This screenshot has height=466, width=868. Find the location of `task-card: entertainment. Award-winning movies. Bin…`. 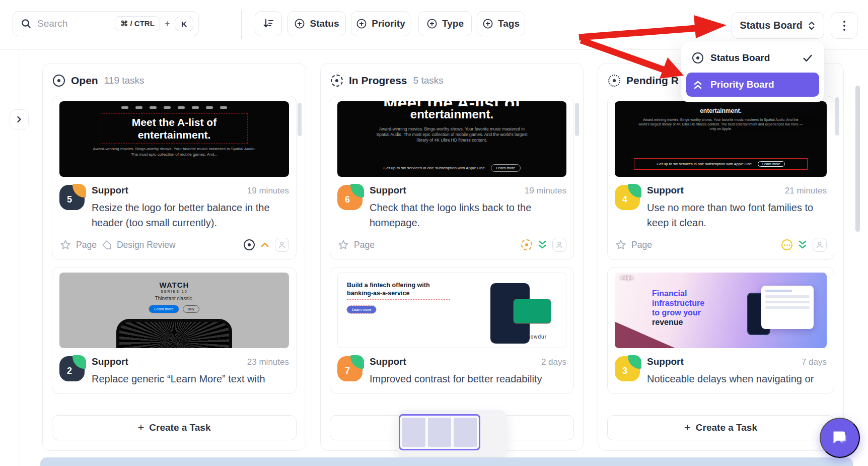

task-card: entertainment. Award-winning movies. Bin… is located at coordinates (721, 178).